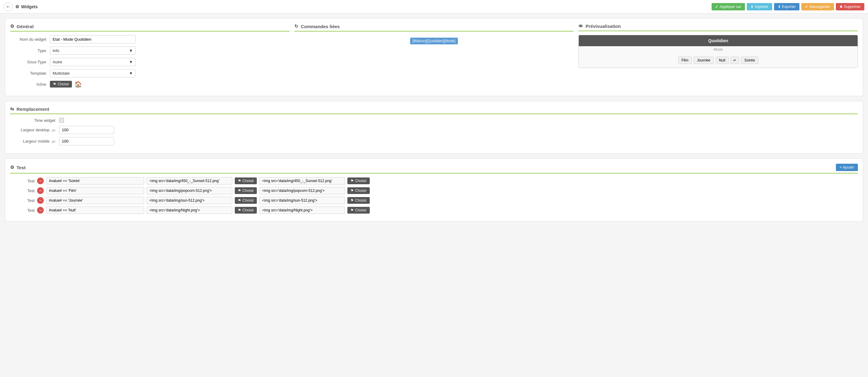 The image size is (868, 377). Describe the element at coordinates (150, 73) in the screenshot. I see `template-row: Template Multistate ▼` at that location.